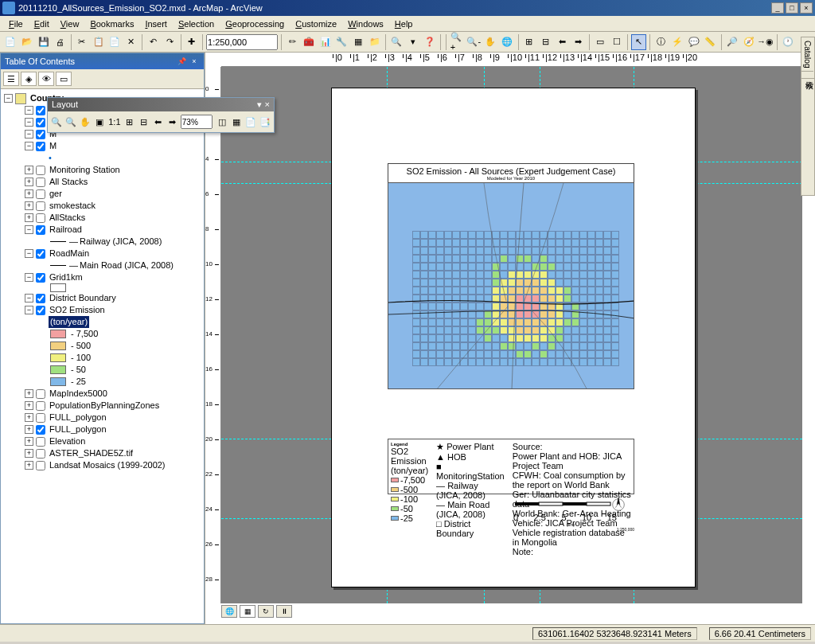 The height and width of the screenshot is (644, 815). What do you see at coordinates (678, 42) in the screenshot?
I see `hyperlink-icon: ⚡` at bounding box center [678, 42].